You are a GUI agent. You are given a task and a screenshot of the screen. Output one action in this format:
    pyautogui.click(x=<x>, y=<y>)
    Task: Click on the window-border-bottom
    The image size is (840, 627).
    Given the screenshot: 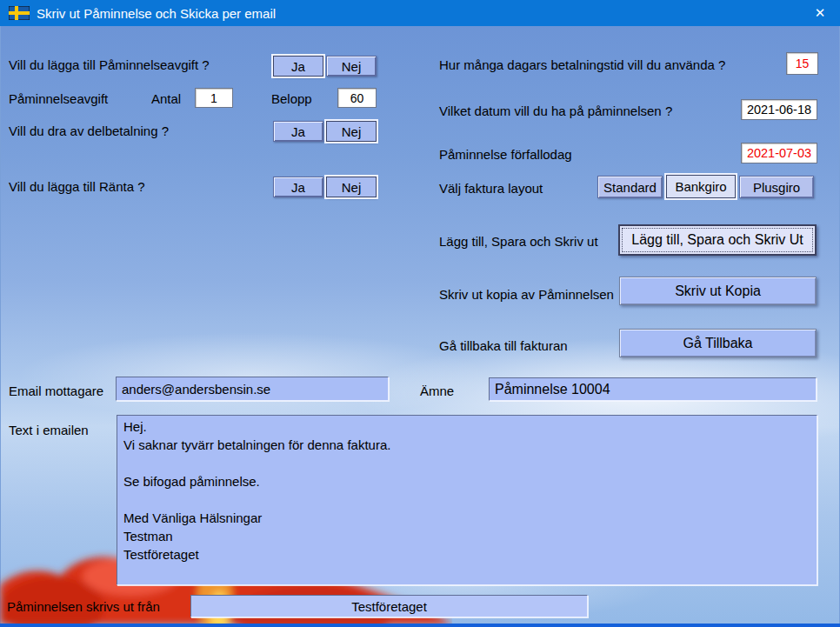 What is the action you would take?
    pyautogui.click(x=420, y=625)
    